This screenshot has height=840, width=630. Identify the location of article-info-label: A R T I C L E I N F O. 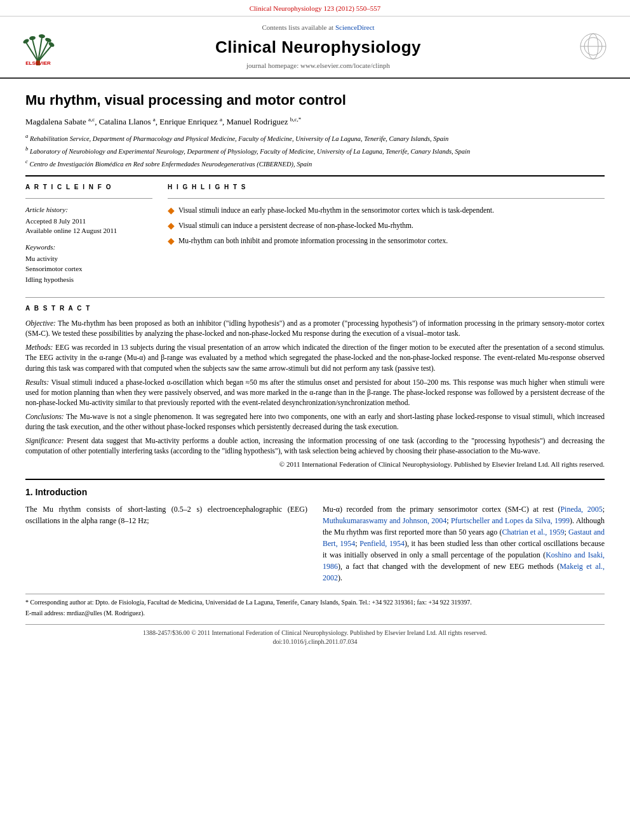
(89, 187).